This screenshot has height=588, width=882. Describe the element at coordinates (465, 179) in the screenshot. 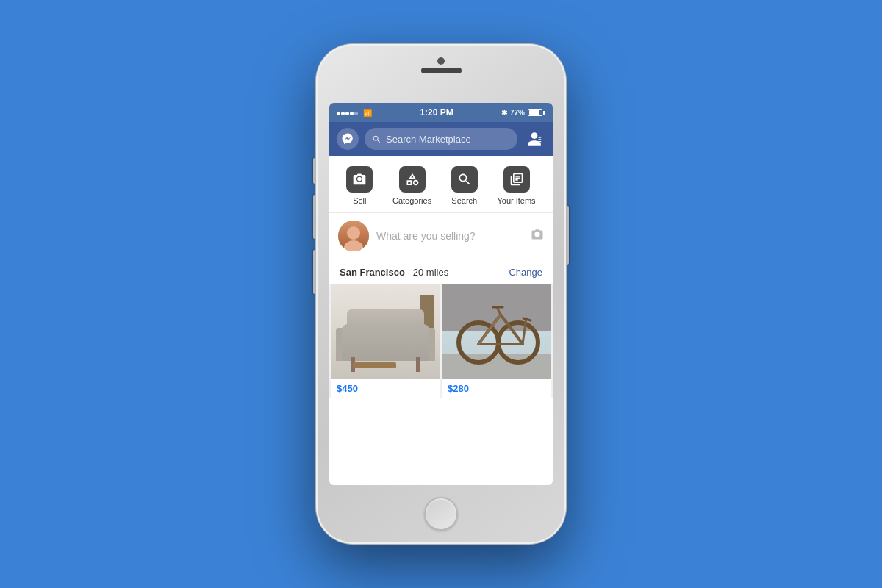

I see `search-nav-icon` at that location.